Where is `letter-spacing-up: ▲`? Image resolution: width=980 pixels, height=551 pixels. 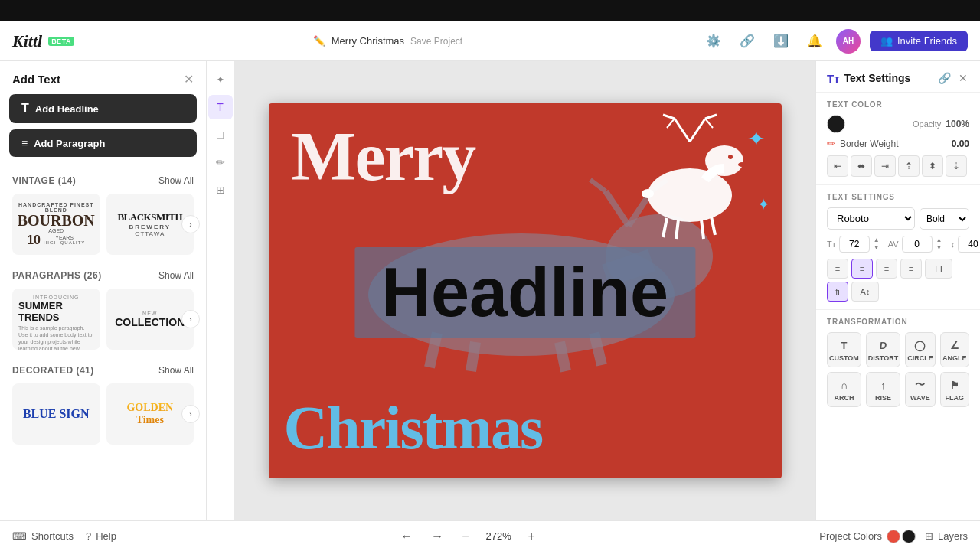
letter-spacing-up: ▲ is located at coordinates (939, 240).